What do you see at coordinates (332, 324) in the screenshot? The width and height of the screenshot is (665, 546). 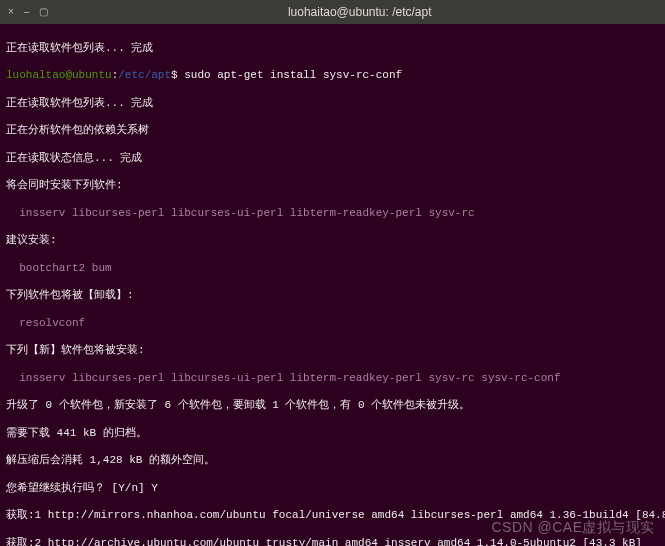 I see `output-line: resolvconf` at bounding box center [332, 324].